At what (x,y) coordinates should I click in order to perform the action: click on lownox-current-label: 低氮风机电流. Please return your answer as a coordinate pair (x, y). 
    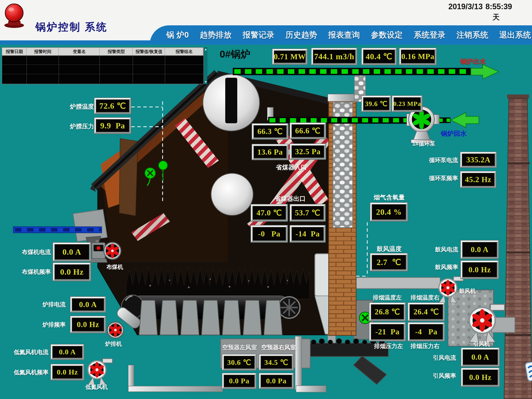
    Looking at the image, I should click on (31, 352).